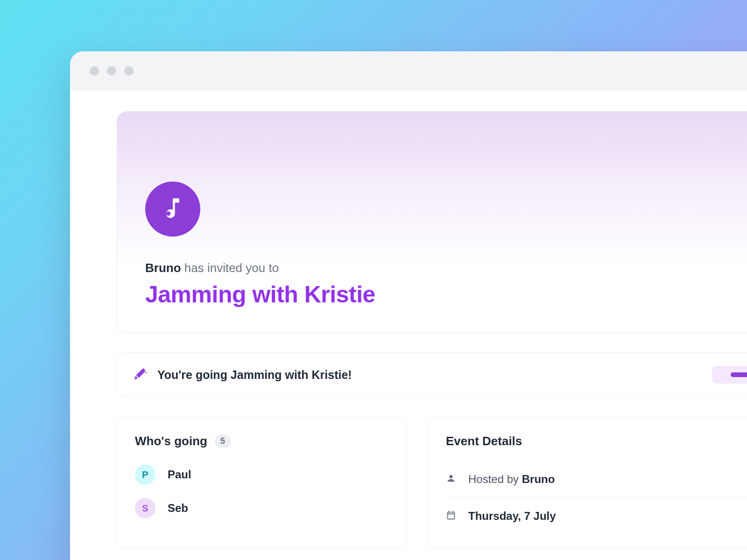  What do you see at coordinates (261, 508) in the screenshot?
I see `attendee-row: S Seb` at bounding box center [261, 508].